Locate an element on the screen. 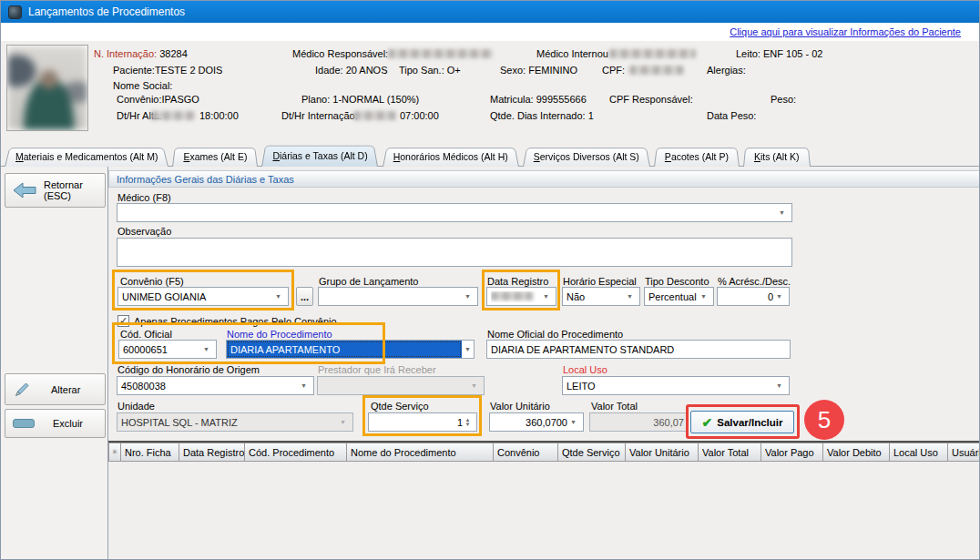 This screenshot has height=560, width=980. col-qtde-servico: Qtde Serviço is located at coordinates (592, 452).